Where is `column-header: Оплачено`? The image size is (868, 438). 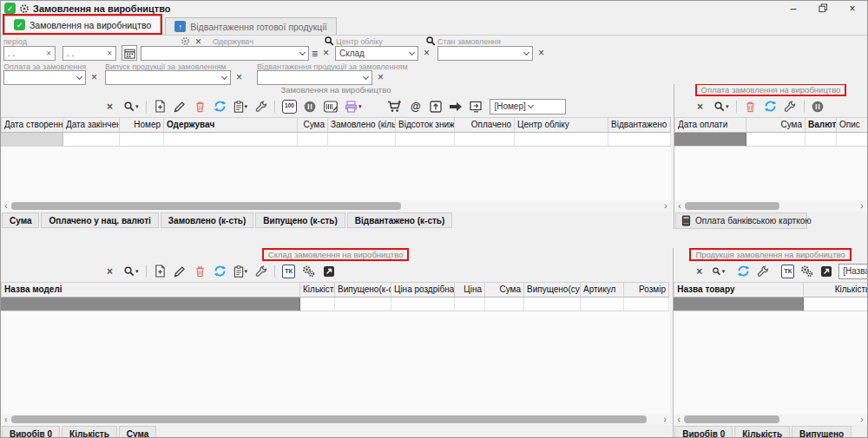 column-header: Оплачено is located at coordinates (484, 125).